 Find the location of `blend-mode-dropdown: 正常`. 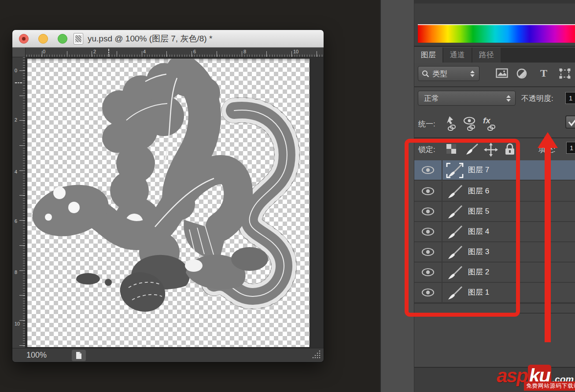

blend-mode-dropdown: 正常 is located at coordinates (467, 98).